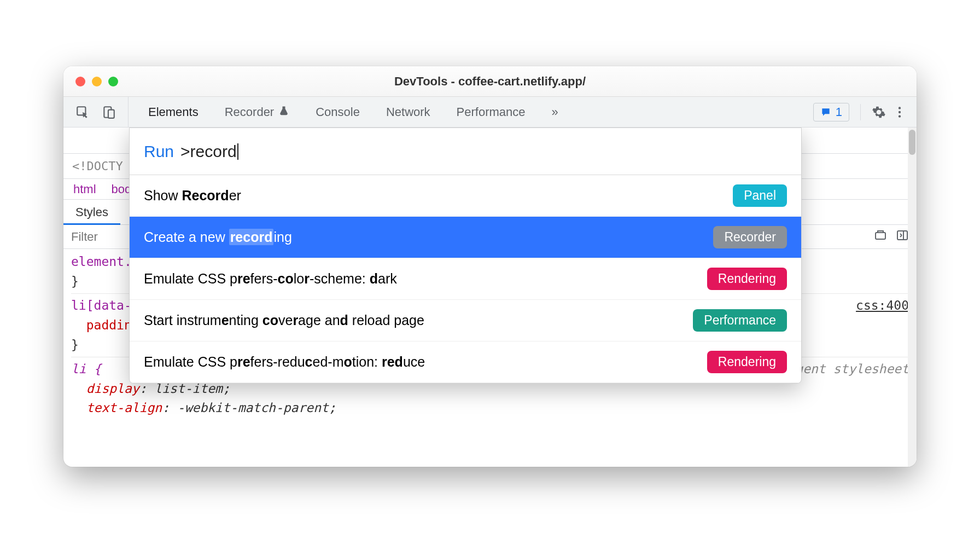 The height and width of the screenshot is (533, 980). What do you see at coordinates (338, 112) in the screenshot?
I see `tab-console: Console` at bounding box center [338, 112].